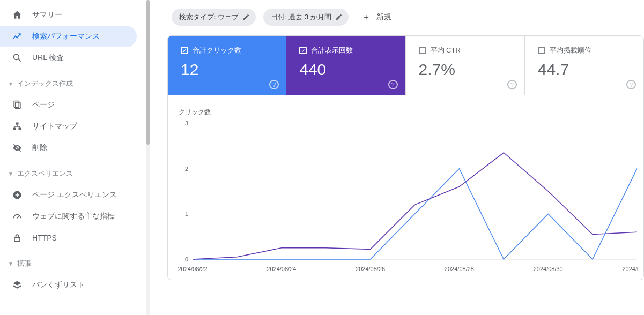 The width and height of the screenshot is (644, 315). What do you see at coordinates (405, 65) in the screenshot?
I see `metrics-row: ✓ 合計クリック数 12 ? ✓ 合計表示回数 440 ? ✓ 平均 CTR` at bounding box center [405, 65].